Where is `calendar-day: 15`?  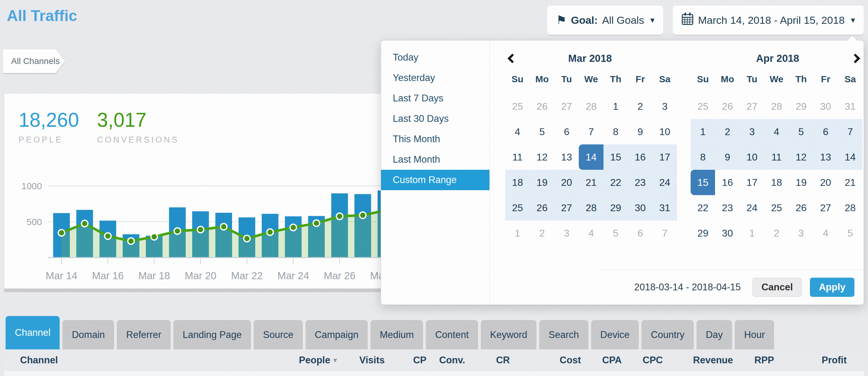
calendar-day: 15 is located at coordinates (616, 157).